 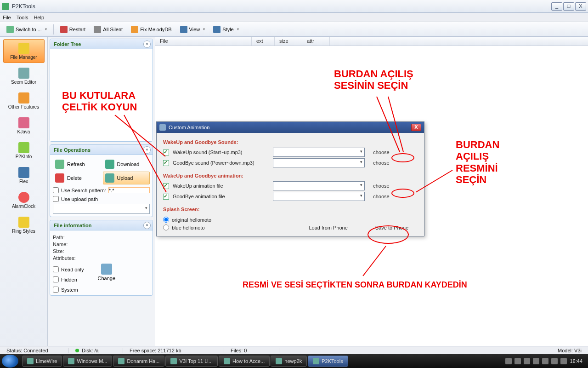 I want to click on nav-seem-editor: Seem Editor, so click(x=24, y=76).